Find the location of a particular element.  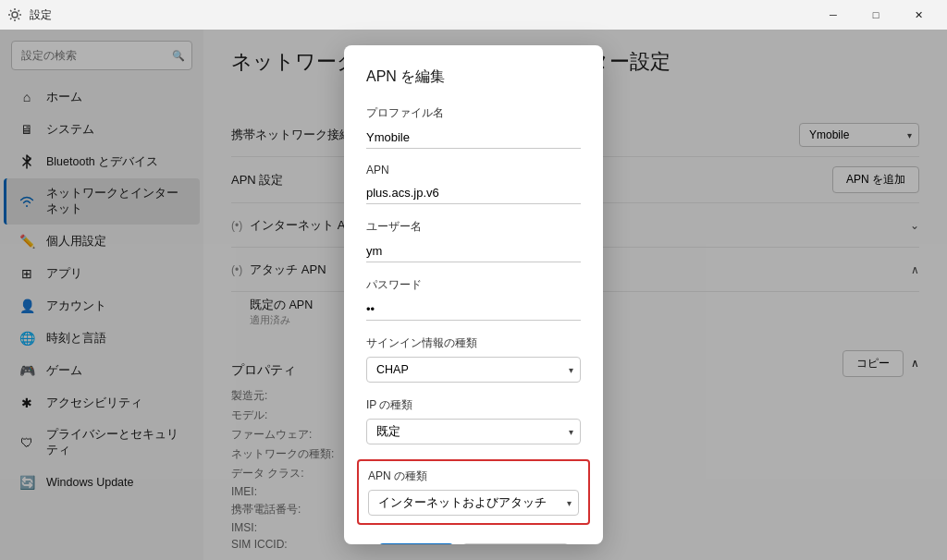

minimize-button: ─ is located at coordinates (833, 15).